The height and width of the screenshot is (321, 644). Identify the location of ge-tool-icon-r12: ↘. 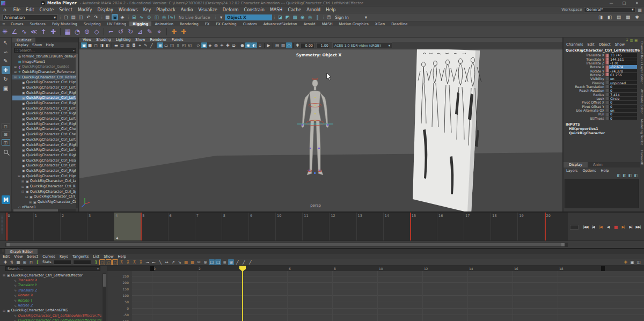
(179, 262).